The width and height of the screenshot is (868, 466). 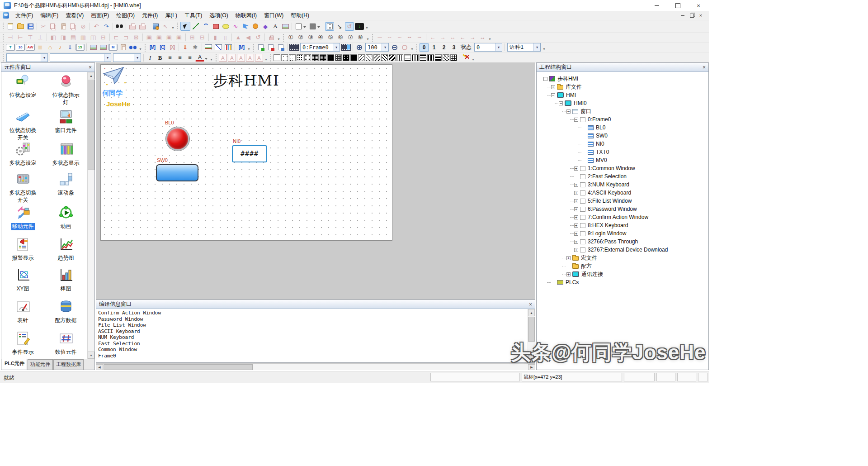 What do you see at coordinates (285, 58) in the screenshot?
I see `pattern-dots-sparse-swatch` at bounding box center [285, 58].